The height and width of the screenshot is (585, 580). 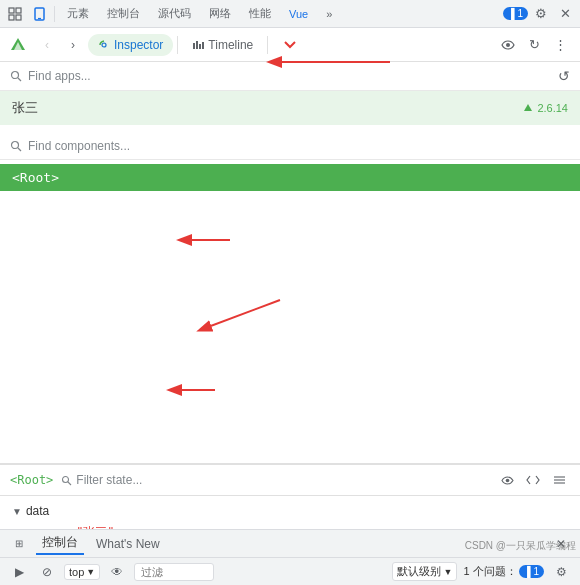 I want to click on tab-whatsnew-label: What's New, so click(x=128, y=544).